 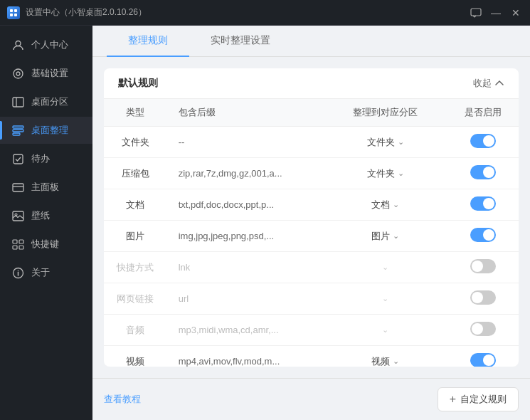 I want to click on table-row: 压缩包zip,rar,7z,dmg,gz,001,a...文件夹⌄, so click(x=312, y=174).